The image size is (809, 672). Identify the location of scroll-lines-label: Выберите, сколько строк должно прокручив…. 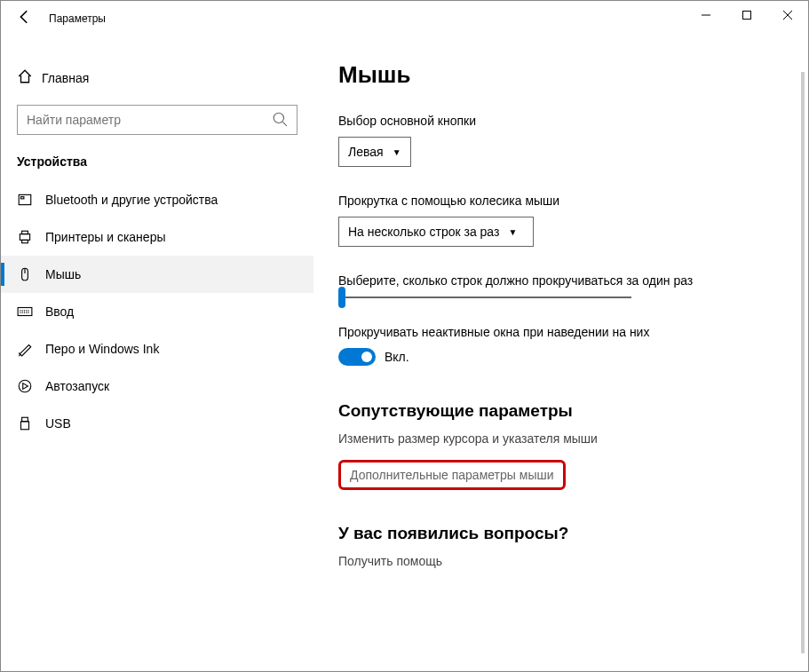
(565, 281).